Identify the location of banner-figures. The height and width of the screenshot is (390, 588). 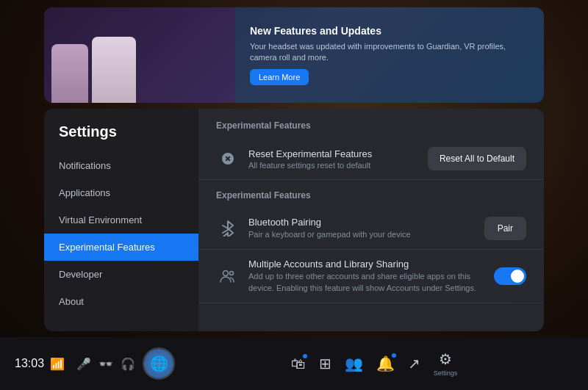
(94, 70).